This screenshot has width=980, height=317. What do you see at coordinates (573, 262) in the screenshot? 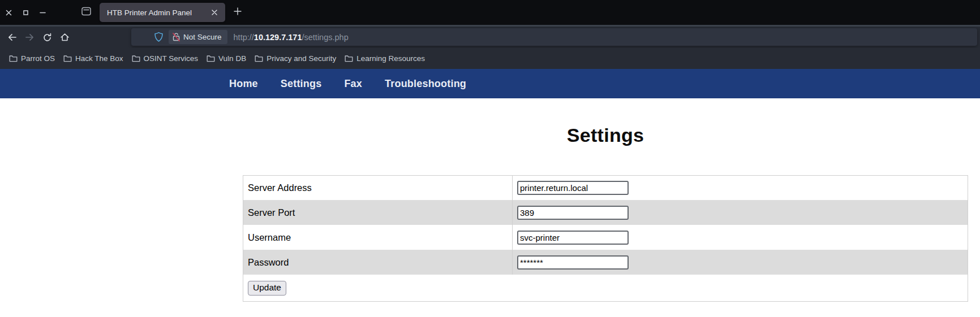
I see `password-input` at bounding box center [573, 262].